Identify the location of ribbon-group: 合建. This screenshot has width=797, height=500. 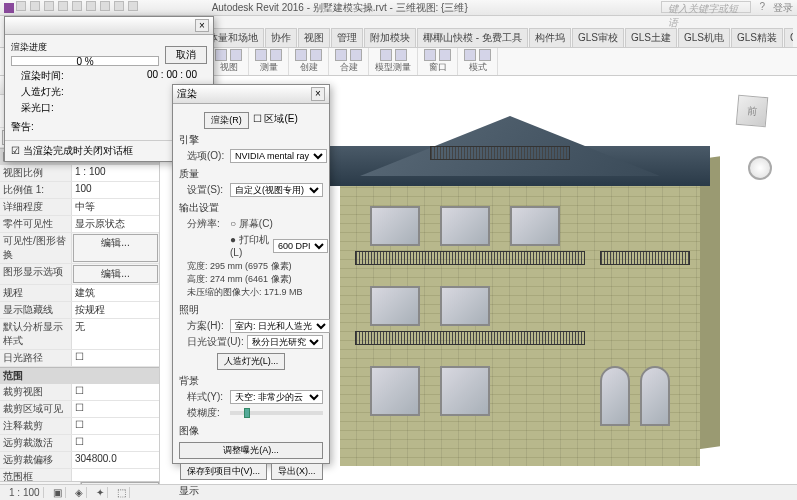
(349, 62).